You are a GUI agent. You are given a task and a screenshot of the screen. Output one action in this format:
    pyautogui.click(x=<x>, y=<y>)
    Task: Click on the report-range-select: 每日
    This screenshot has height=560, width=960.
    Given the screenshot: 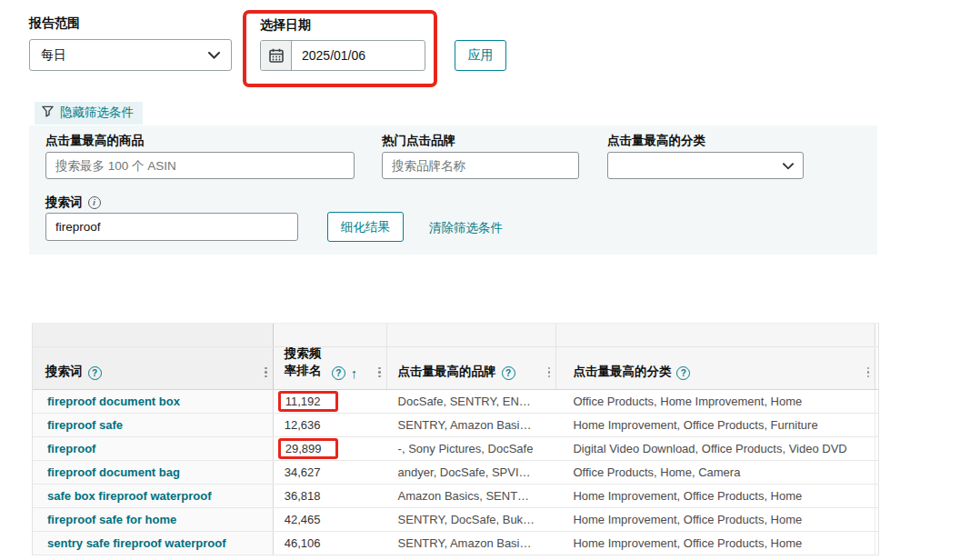 What is the action you would take?
    pyautogui.click(x=131, y=55)
    